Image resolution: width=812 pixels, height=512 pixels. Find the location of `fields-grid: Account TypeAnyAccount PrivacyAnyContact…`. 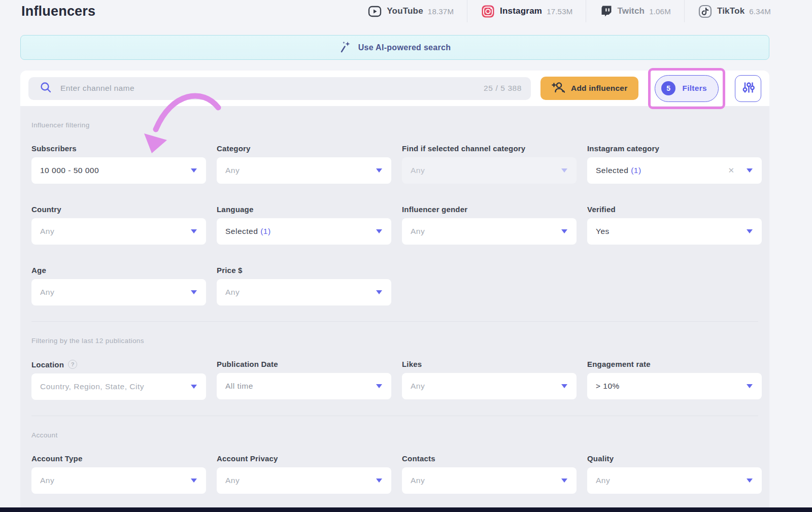

fields-grid: Account TypeAnyAccount PrivacyAnyContact… is located at coordinates (397, 474).